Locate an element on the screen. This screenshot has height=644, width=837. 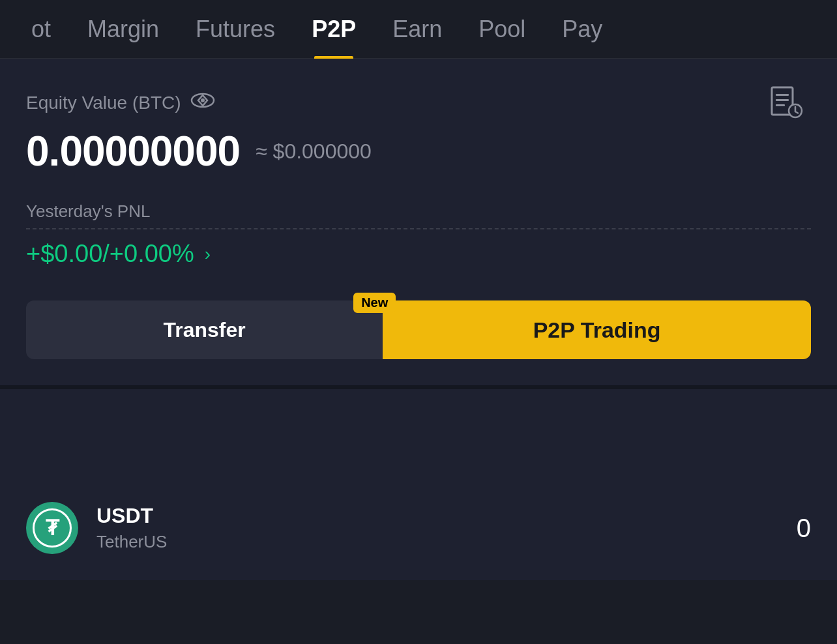
pnl-divider is located at coordinates (419, 229).